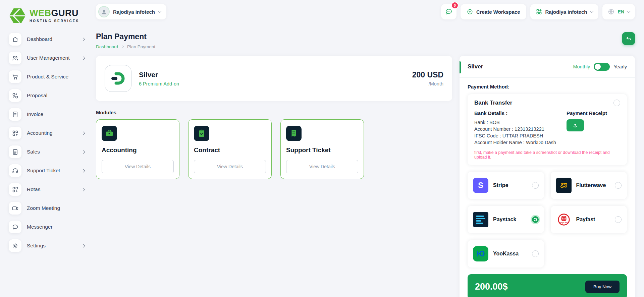 This screenshot has width=644, height=297. What do you see at coordinates (47, 148) in the screenshot?
I see `sidebar: WEBGURU HOSTING SERVICES Dashboard User …` at bounding box center [47, 148].